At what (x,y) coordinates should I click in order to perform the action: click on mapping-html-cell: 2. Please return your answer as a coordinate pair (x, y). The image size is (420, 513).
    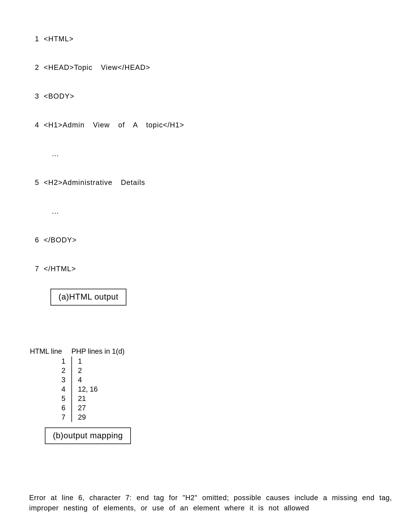
    Looking at the image, I should click on (48, 370).